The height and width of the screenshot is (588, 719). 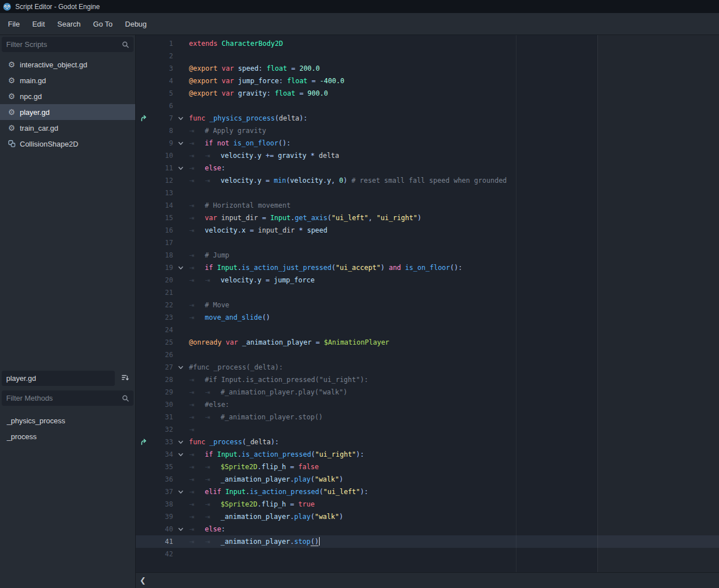 I want to click on code-line: 17, so click(x=428, y=243).